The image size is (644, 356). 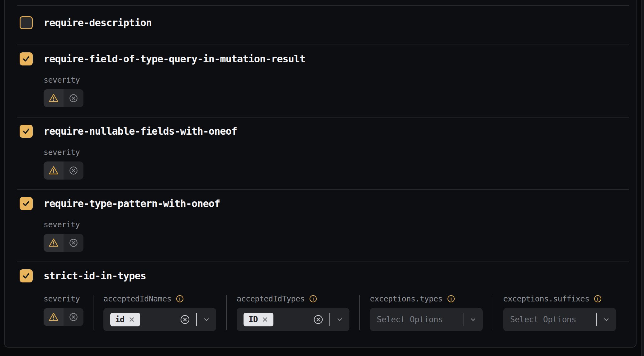 I want to click on rule-options-row: severity, so click(x=336, y=312).